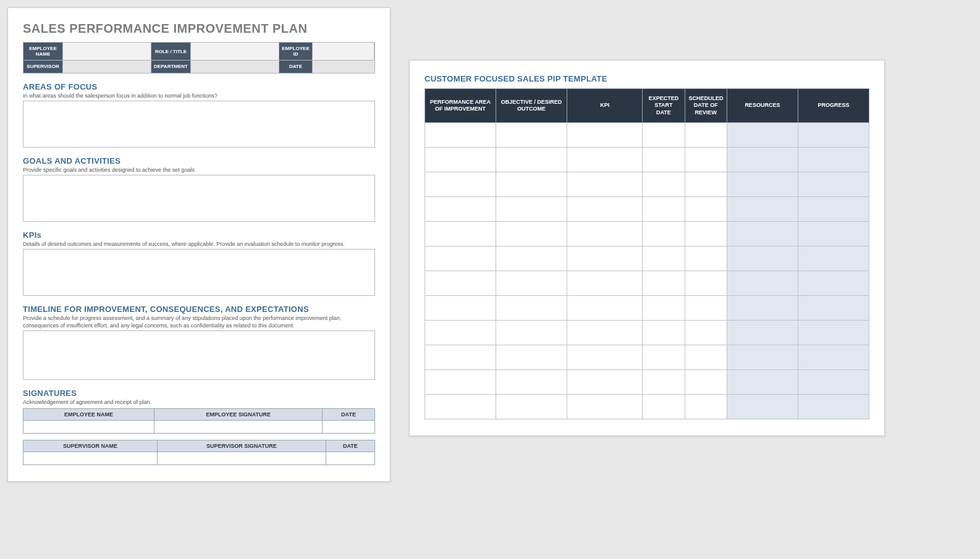 The height and width of the screenshot is (559, 980). I want to click on sig-cell-sup-name, so click(90, 458).